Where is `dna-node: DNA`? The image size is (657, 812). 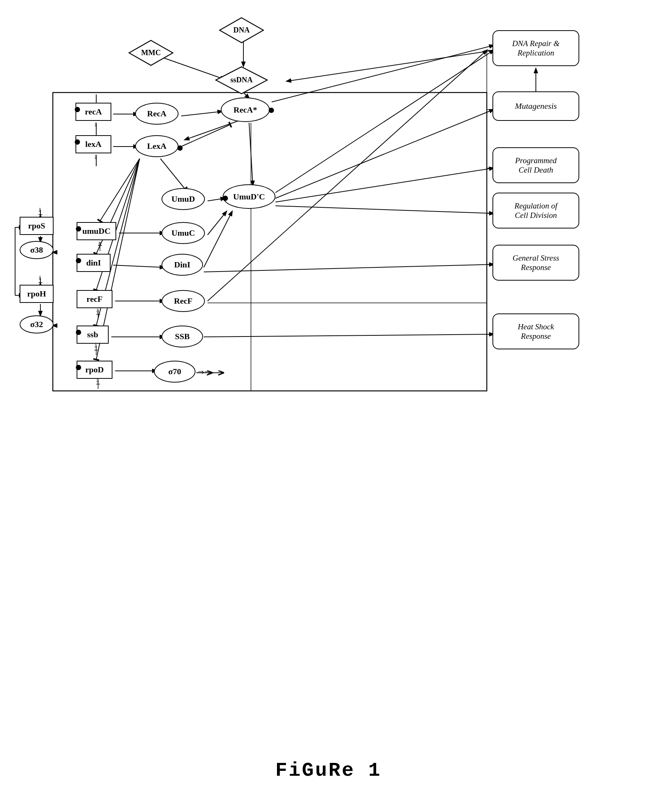
dna-node: DNA is located at coordinates (241, 30).